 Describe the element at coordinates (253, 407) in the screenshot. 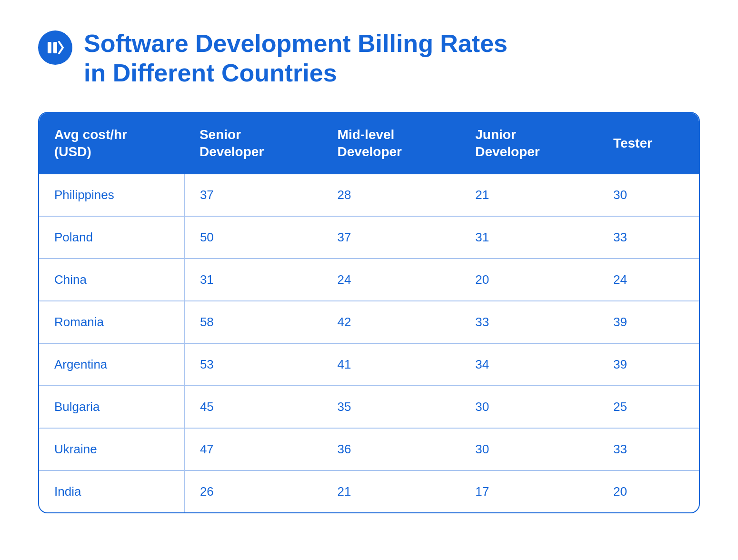

I see `cell-senior-5: 45` at that location.